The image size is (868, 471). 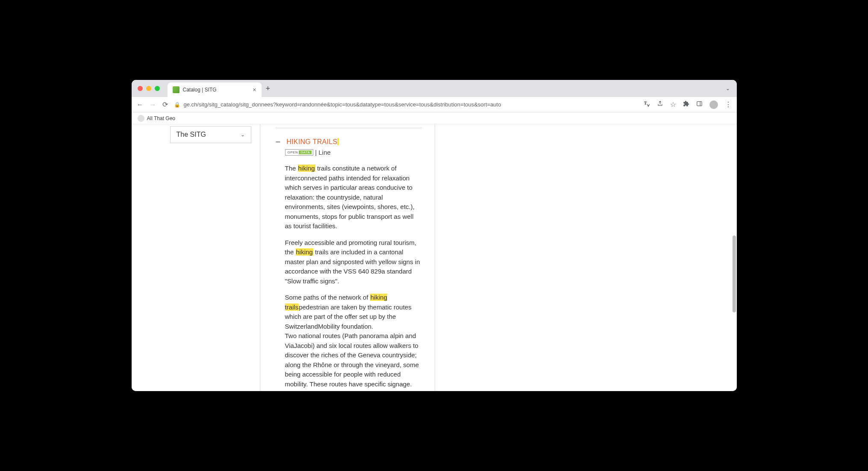 What do you see at coordinates (211, 135) in the screenshot?
I see `sitg-dropdown: The SITG ⌄` at bounding box center [211, 135].